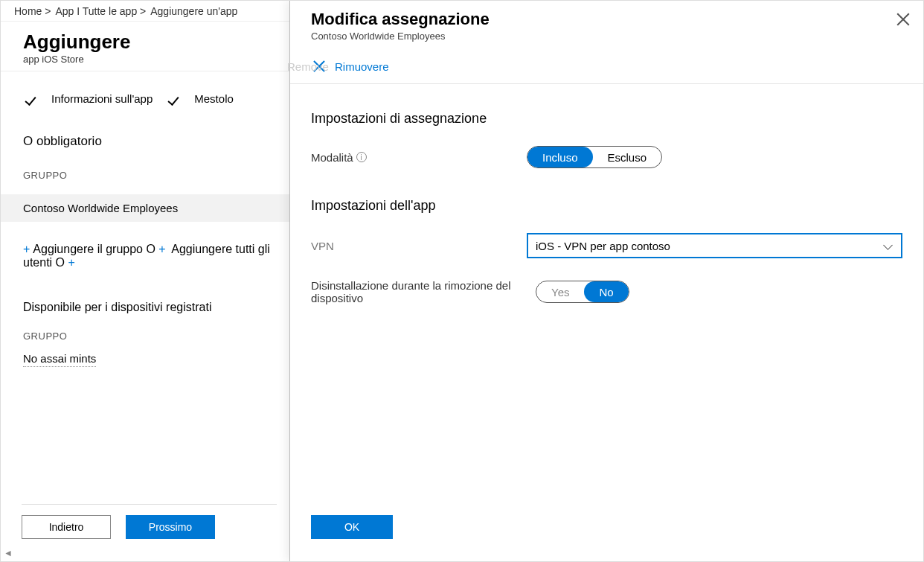  I want to click on panel-header: Modifica assegnazione Contoso Worldwide …, so click(607, 25).